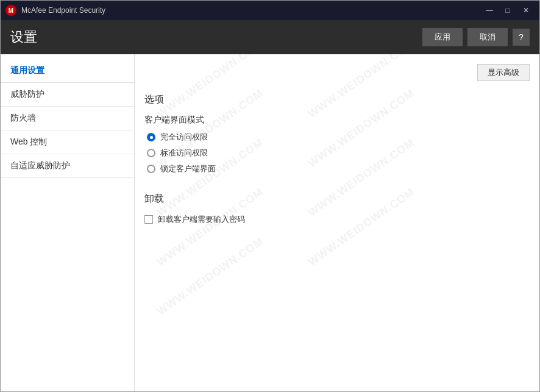  I want to click on help-button: ?, so click(521, 37).